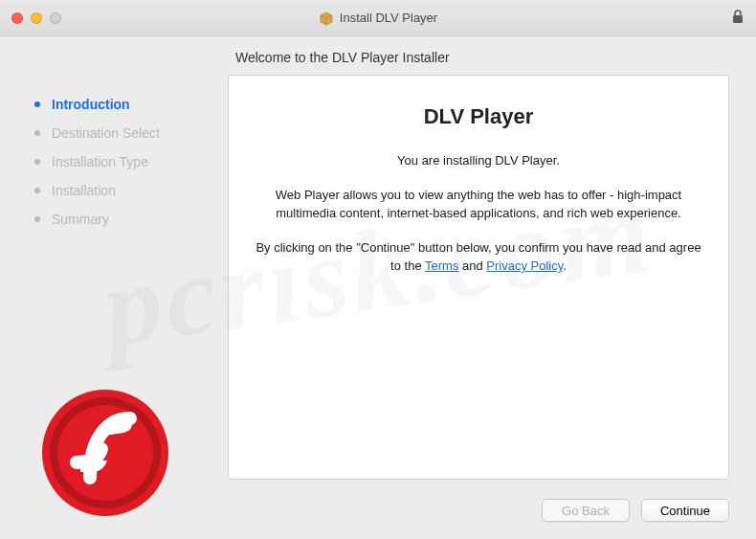 The width and height of the screenshot is (756, 539). Describe the element at coordinates (80, 219) in the screenshot. I see `step-label: Summary` at that location.